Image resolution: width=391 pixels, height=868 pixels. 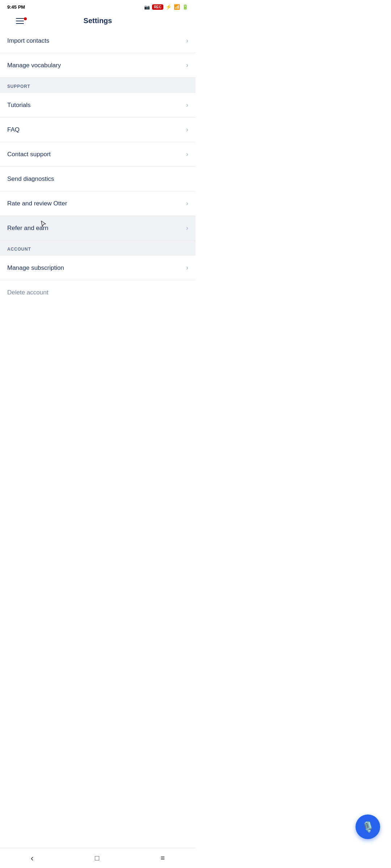 What do you see at coordinates (13, 21) in the screenshot?
I see `menu-button-container` at bounding box center [13, 21].